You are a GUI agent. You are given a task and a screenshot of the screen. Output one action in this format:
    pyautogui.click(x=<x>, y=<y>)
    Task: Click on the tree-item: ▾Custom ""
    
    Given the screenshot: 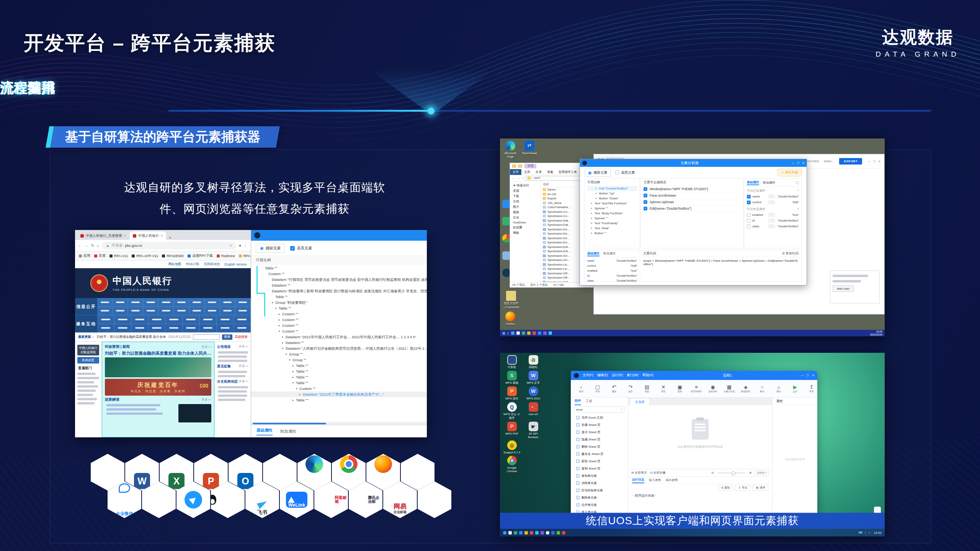 What is the action you would take?
    pyautogui.click(x=339, y=331)
    